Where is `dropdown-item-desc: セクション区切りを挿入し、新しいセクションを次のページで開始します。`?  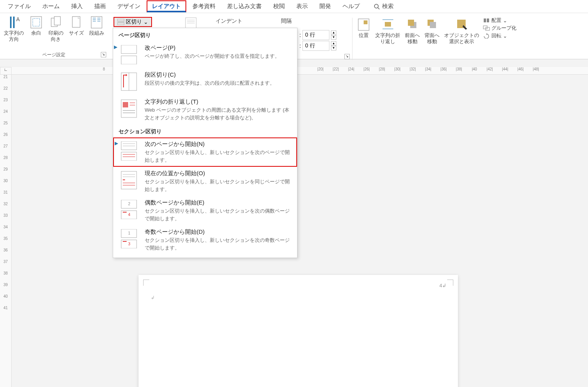 dropdown-item-desc: セクション区切りを挿入し、新しいセクションを次のページで開始します。 is located at coordinates (218, 156).